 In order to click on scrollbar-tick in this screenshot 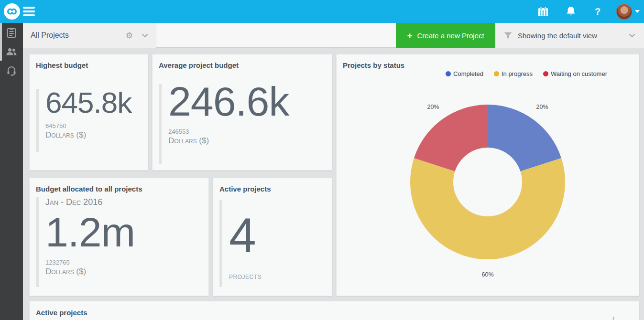, I will do `click(613, 318)`.